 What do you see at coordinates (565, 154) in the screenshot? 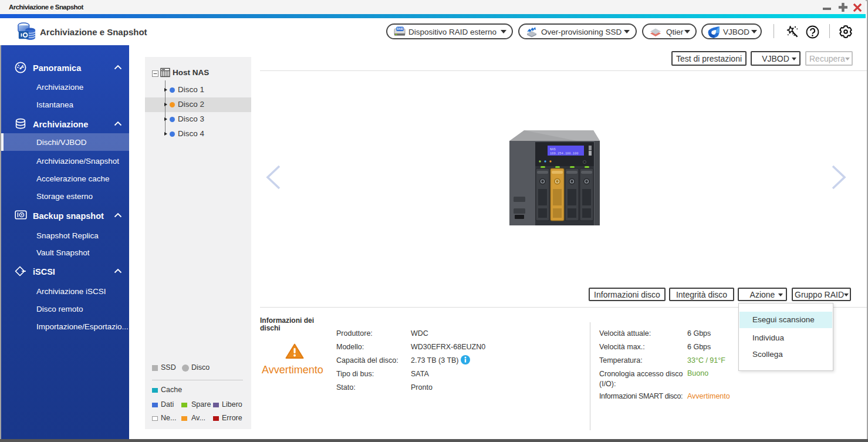
I see `svg-text: 169.254.100.100` at bounding box center [565, 154].